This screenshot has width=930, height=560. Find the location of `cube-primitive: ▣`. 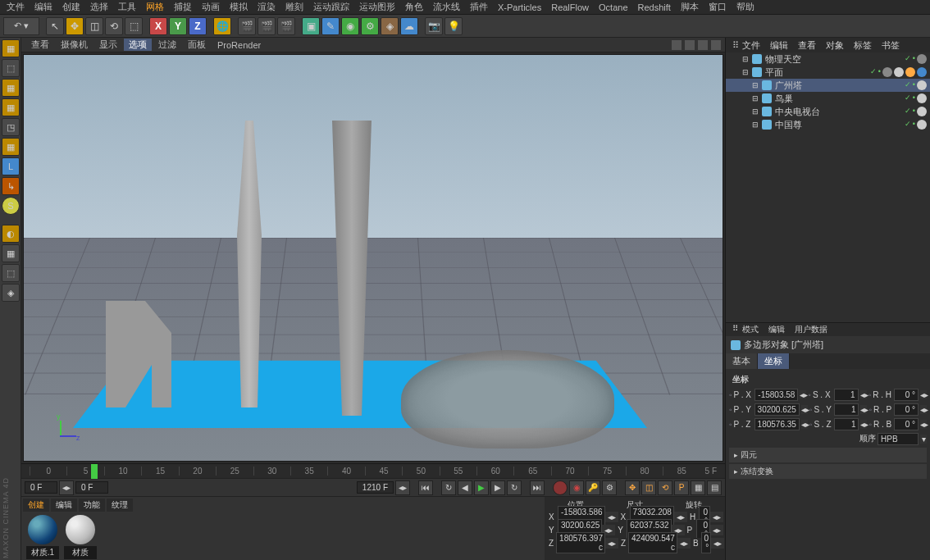

cube-primitive: ▣ is located at coordinates (311, 26).